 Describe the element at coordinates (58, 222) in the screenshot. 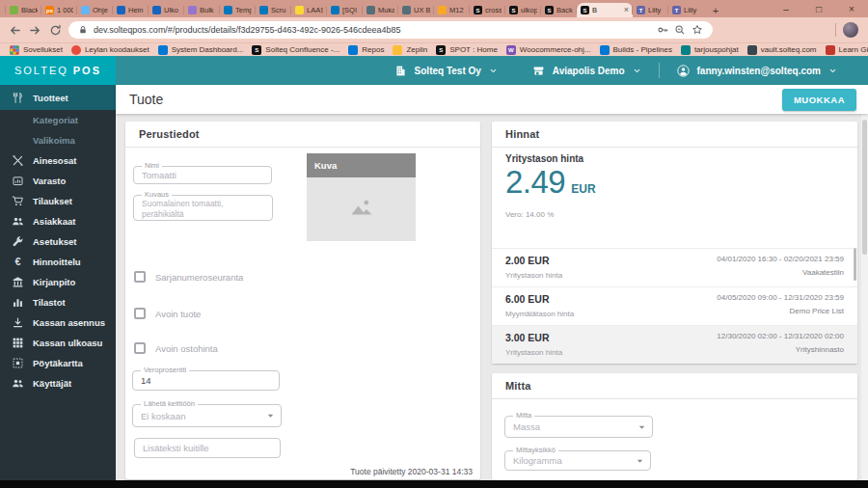

I see `sidebar-item-asiakkaat: Asiakkaat` at that location.